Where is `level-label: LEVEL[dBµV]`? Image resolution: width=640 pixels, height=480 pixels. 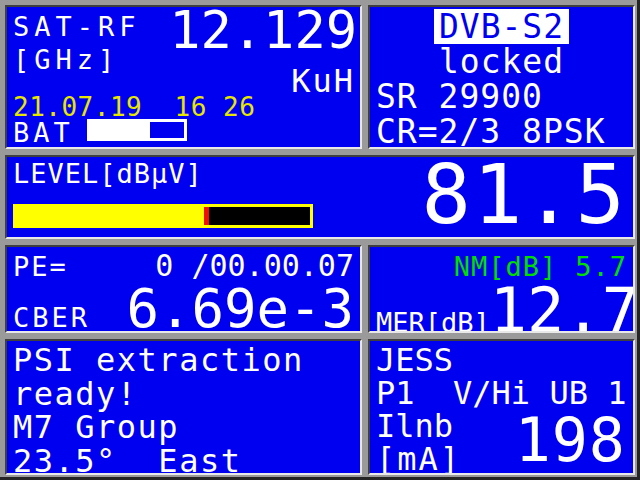
level-label: LEVEL[dBµV] is located at coordinates (108, 174).